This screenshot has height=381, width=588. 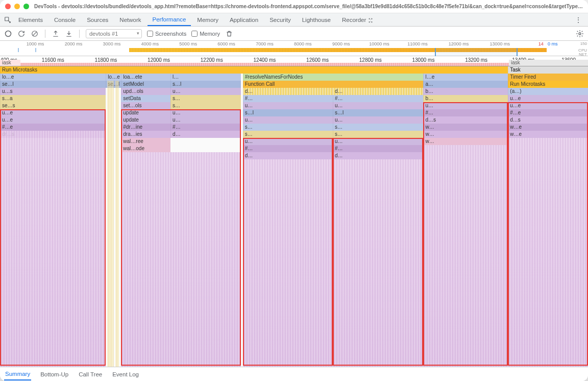 I want to click on tab-call-tree: Call Tree, so click(x=90, y=374).